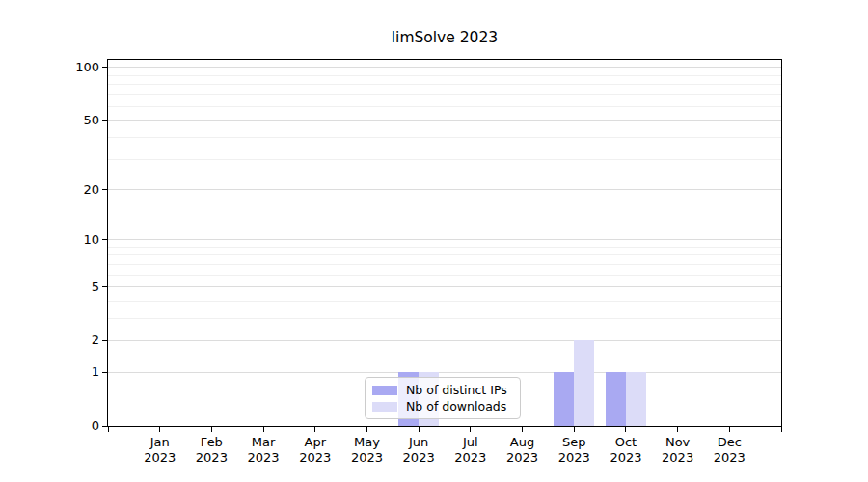 The image size is (868, 482). Describe the element at coordinates (443, 389) in the screenshot. I see `legend-item-distinct-ips: Nb of distinct IPs` at that location.